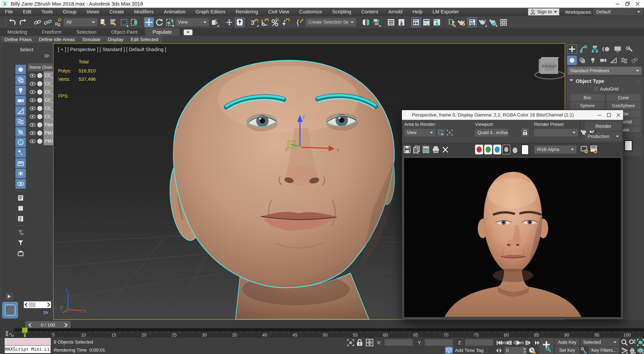 This screenshot has height=354, width=644. I want to click on menu-item: Modifiers, so click(144, 12).